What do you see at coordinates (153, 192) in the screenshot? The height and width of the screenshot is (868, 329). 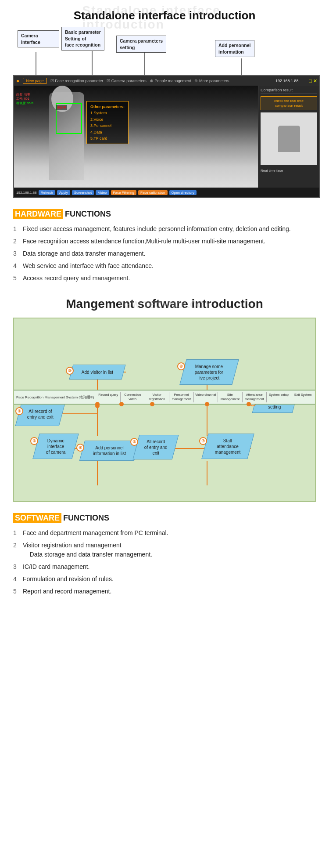 I see `cam-btn-face-calib: Face calibration` at bounding box center [153, 192].